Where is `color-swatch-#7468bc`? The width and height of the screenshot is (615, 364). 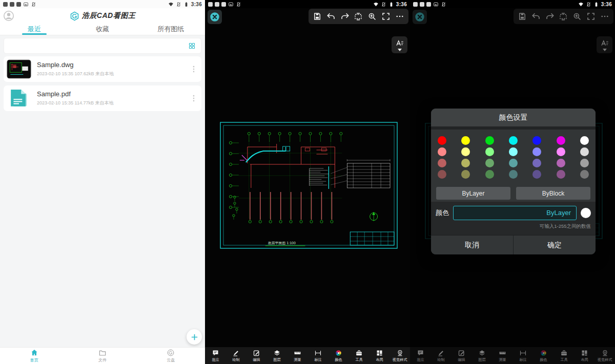
color-swatch-#7468bc is located at coordinates (537, 163).